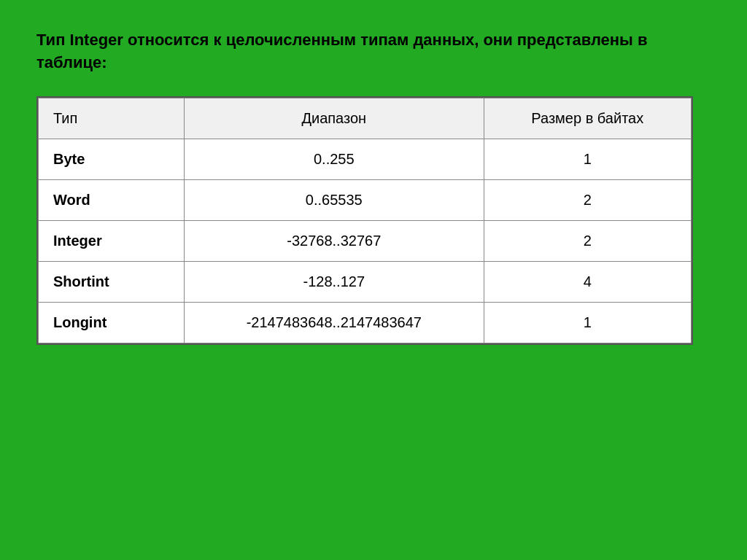 This screenshot has width=747, height=560. Describe the element at coordinates (334, 241) in the screenshot. I see `cell-range: -32768..32767` at that location.